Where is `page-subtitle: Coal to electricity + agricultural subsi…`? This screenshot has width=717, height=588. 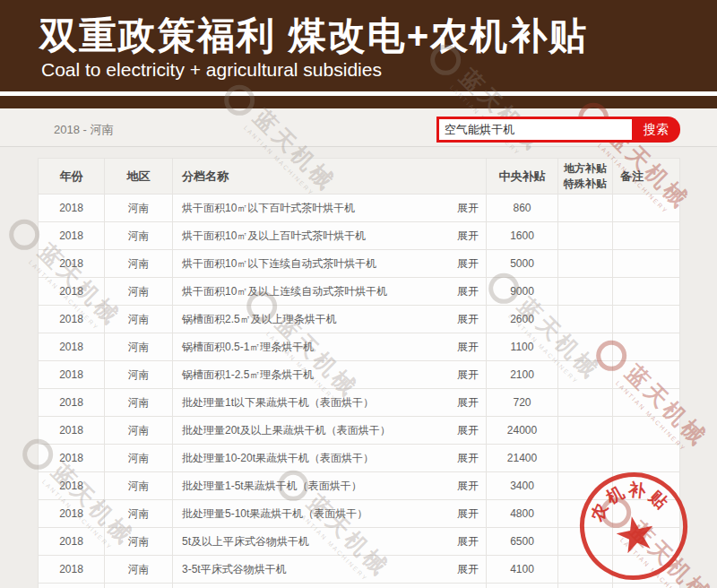
page-subtitle: Coal to electricity + agricultural subsi… is located at coordinates (212, 70).